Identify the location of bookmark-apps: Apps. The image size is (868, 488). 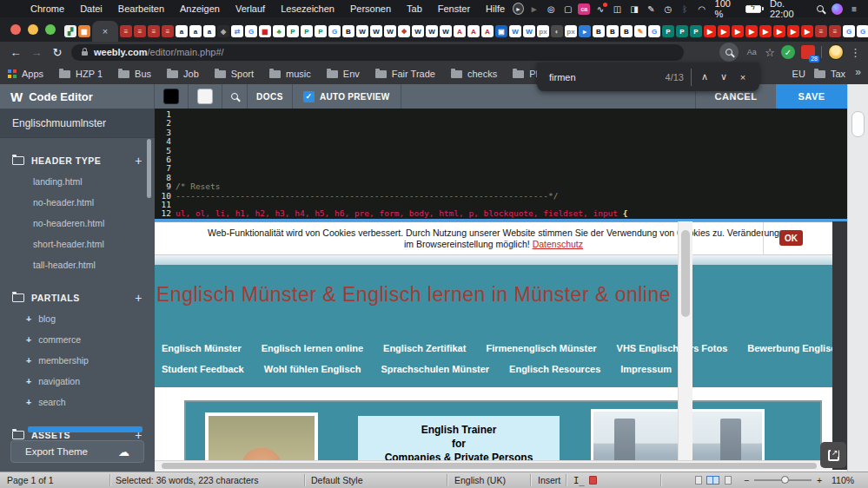
(26, 74).